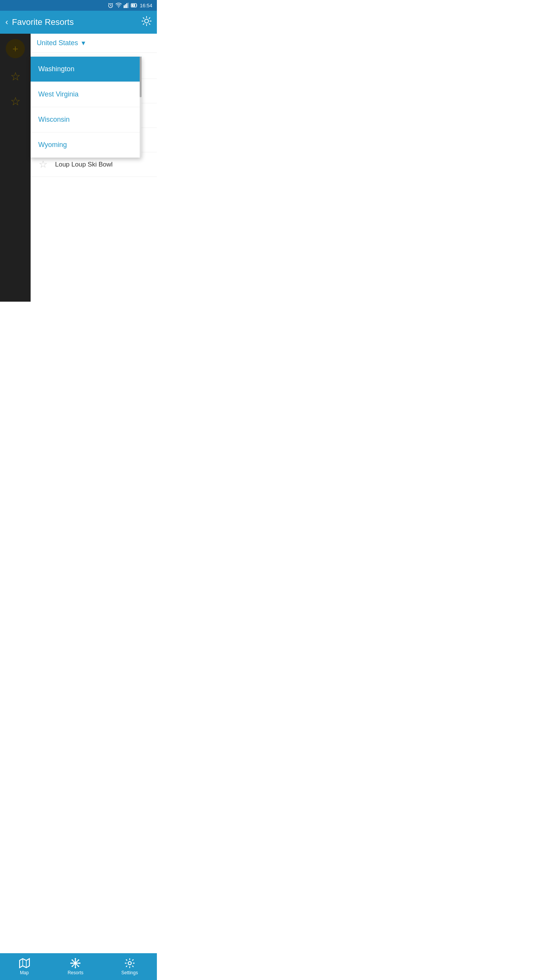  Describe the element at coordinates (84, 165) in the screenshot. I see `resort-name-loup-loup: Loup Loup Ski Bowl` at that location.